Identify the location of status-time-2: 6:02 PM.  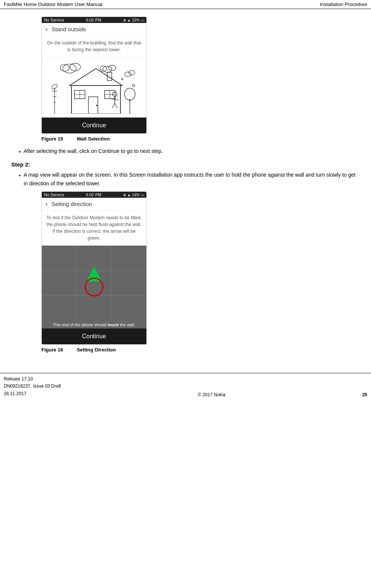
(94, 195).